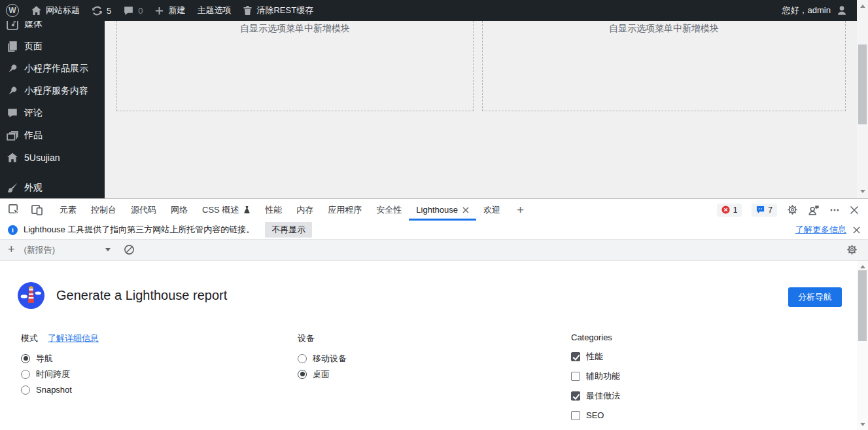  What do you see at coordinates (437, 209) in the screenshot?
I see `tab-label: Lighthouse` at bounding box center [437, 209].